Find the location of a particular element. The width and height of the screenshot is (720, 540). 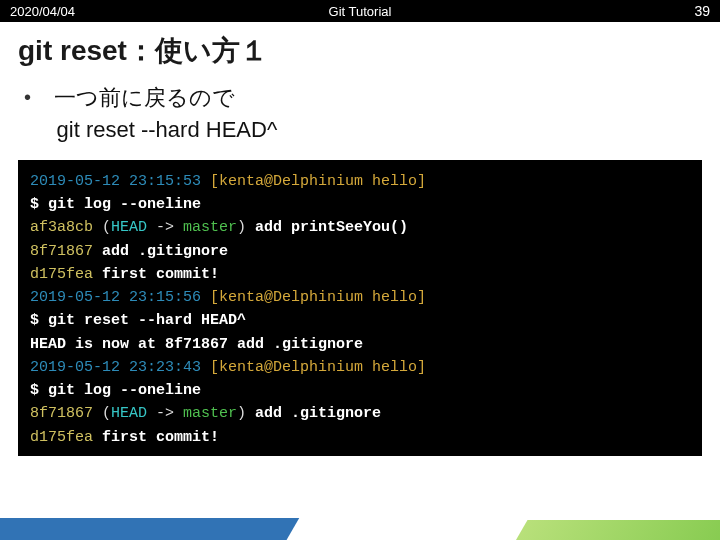

accent-blue is located at coordinates (151, 529).